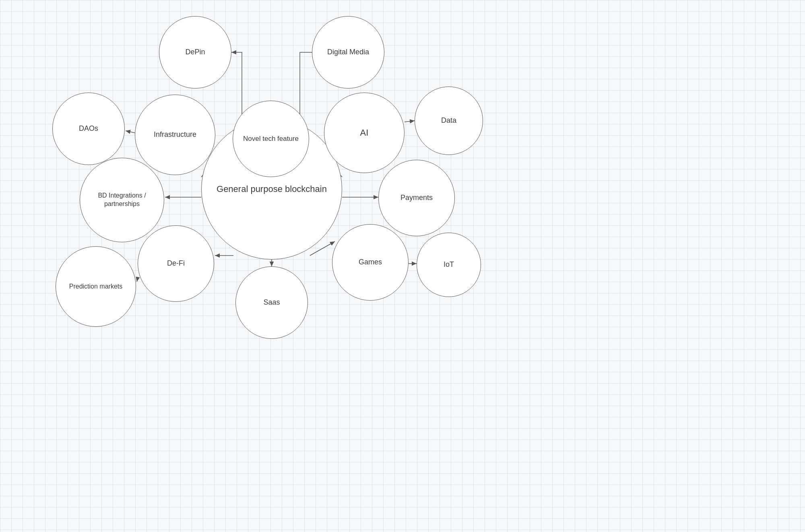 The image size is (805, 532). Describe the element at coordinates (89, 129) in the screenshot. I see `node-daos: DAOs` at that location.